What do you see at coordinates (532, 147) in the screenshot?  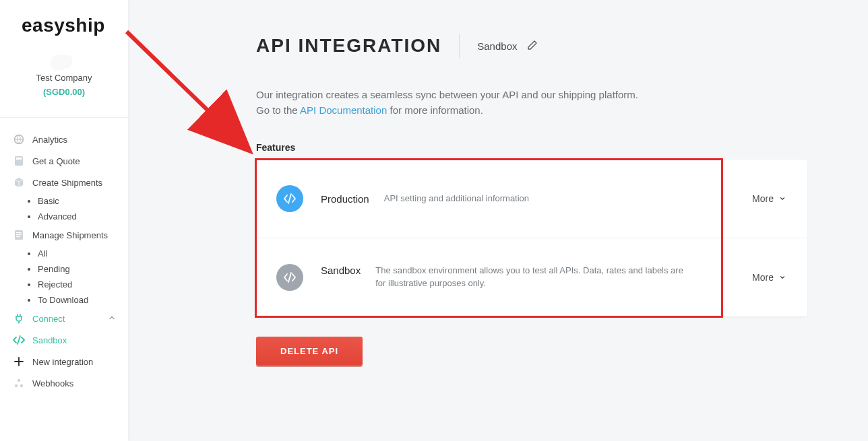 I see `features-heading: Features` at bounding box center [532, 147].